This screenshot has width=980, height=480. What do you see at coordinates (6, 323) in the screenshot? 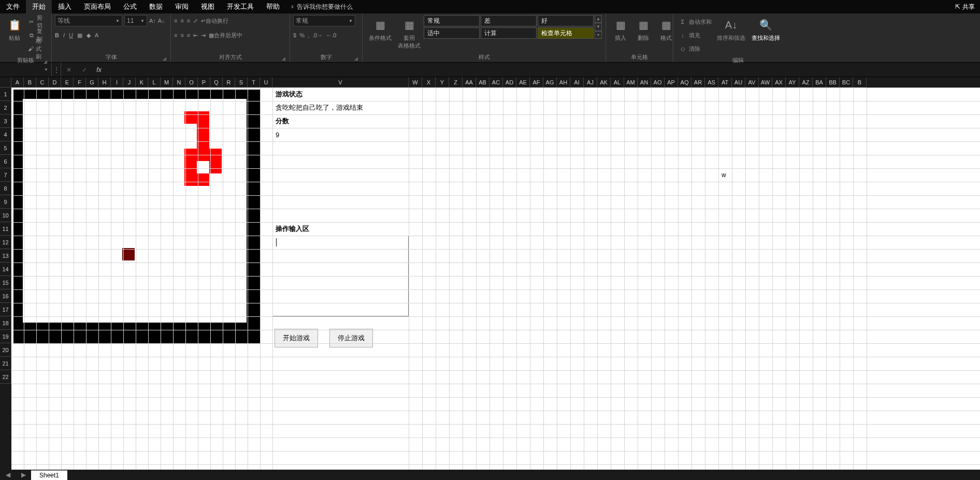
I see `row-header: 18` at bounding box center [6, 323].